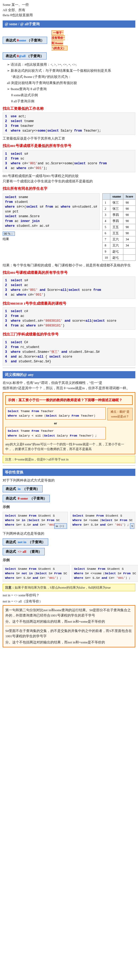 The height and width of the screenshot is (980, 138). Describe the element at coordinates (69, 626) in the screenshot. I see `final-note-box: 第一句和第二句分别对比not in和some查询的运行结果。S#是部分不在子查询…` at that location.